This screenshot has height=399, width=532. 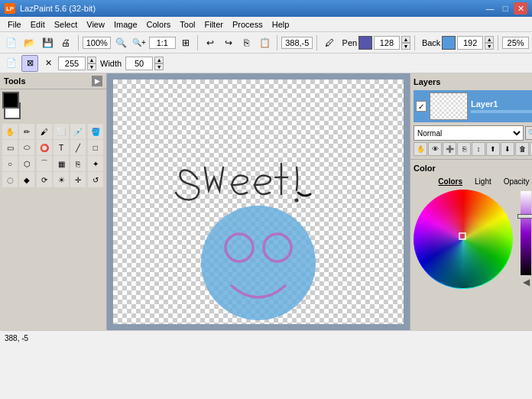 What do you see at coordinates (508, 149) in the screenshot?
I see `layer-tool-down: ⬇` at bounding box center [508, 149].